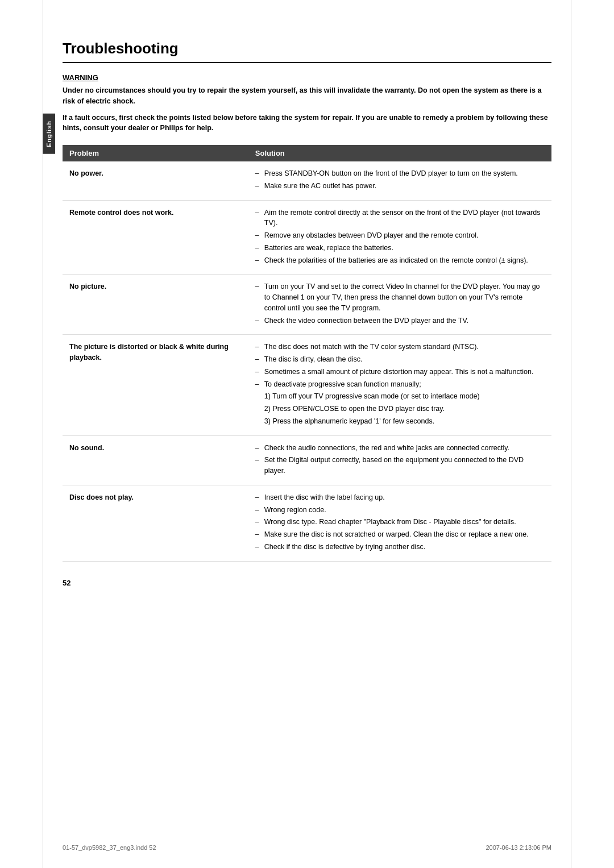 This screenshot has width=614, height=868. I want to click on solution-item: The disc is dirty, clean the disc., so click(400, 359).